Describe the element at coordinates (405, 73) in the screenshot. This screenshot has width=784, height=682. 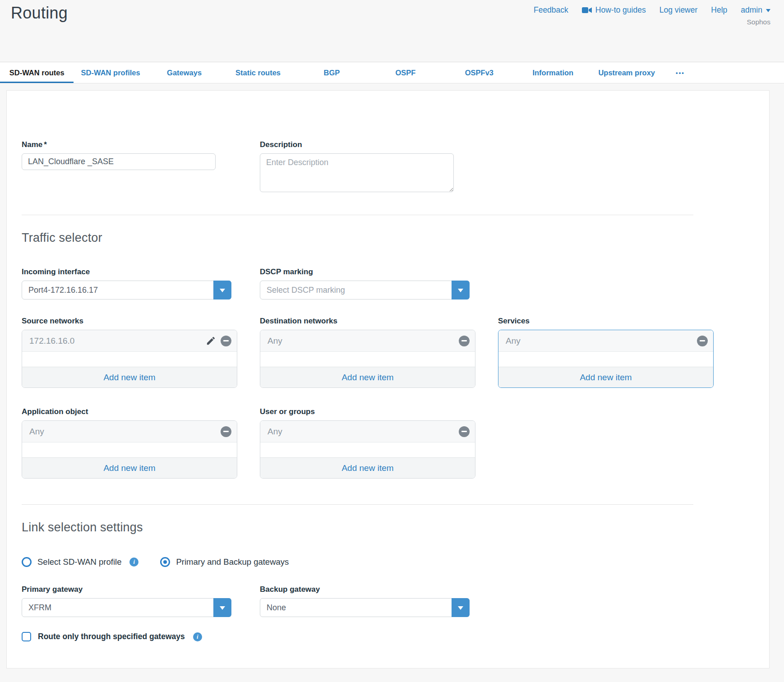
I see `tab-ospf: OSPF` at that location.